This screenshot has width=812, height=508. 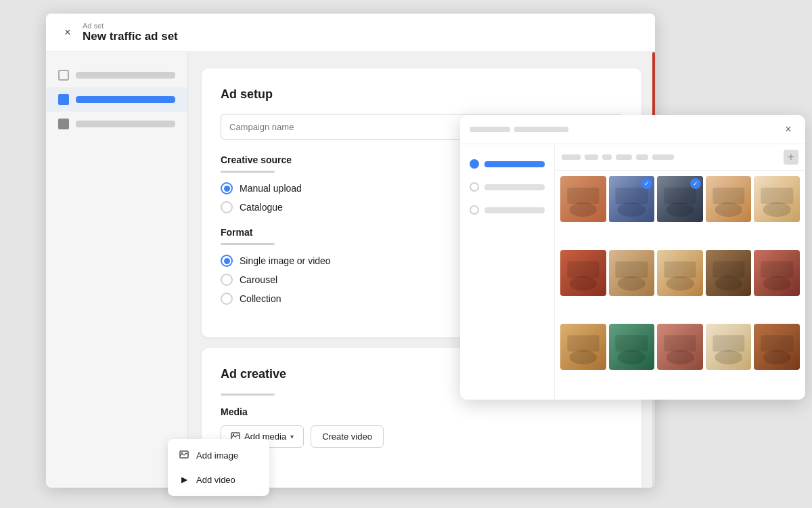 What do you see at coordinates (680, 157) in the screenshot?
I see `picker-toolbar: +` at bounding box center [680, 157].